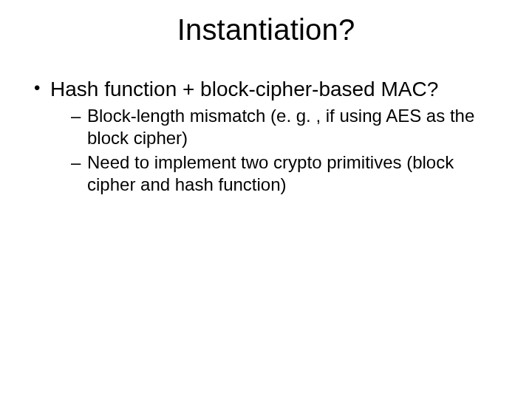 The image size is (532, 399). Describe the element at coordinates (287, 127) in the screenshot. I see `list-item: Block-length mismatch (e. g. , if using …` at that location.